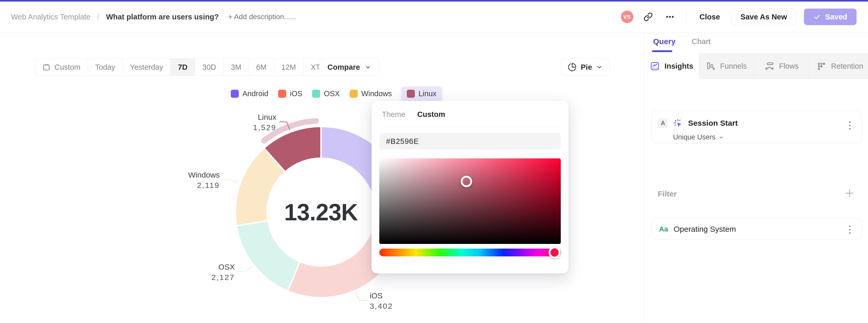  Describe the element at coordinates (434, 17) in the screenshot. I see `header: Web Analytics Template / What platform a…` at that location.